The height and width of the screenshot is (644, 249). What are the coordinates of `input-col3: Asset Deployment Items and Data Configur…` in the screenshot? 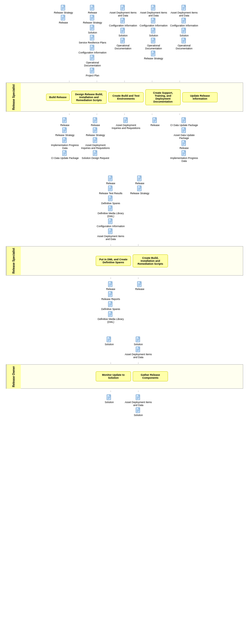 It's located at (123, 28).